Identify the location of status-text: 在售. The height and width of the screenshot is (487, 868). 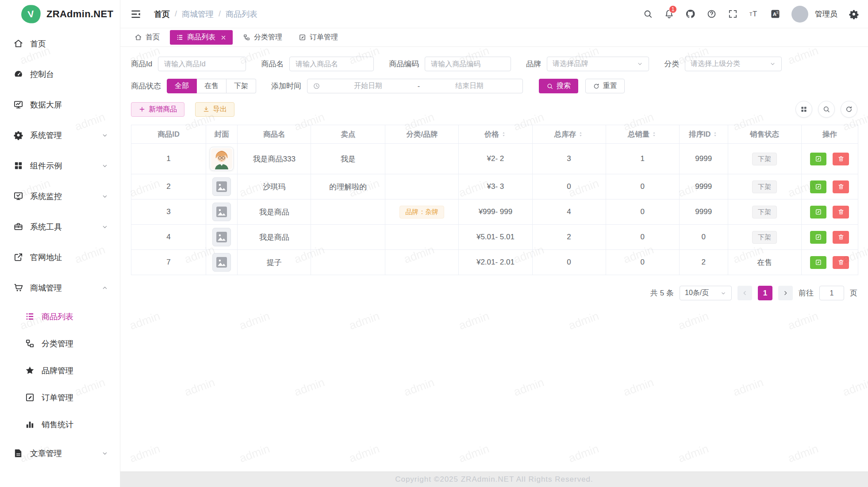
(764, 263).